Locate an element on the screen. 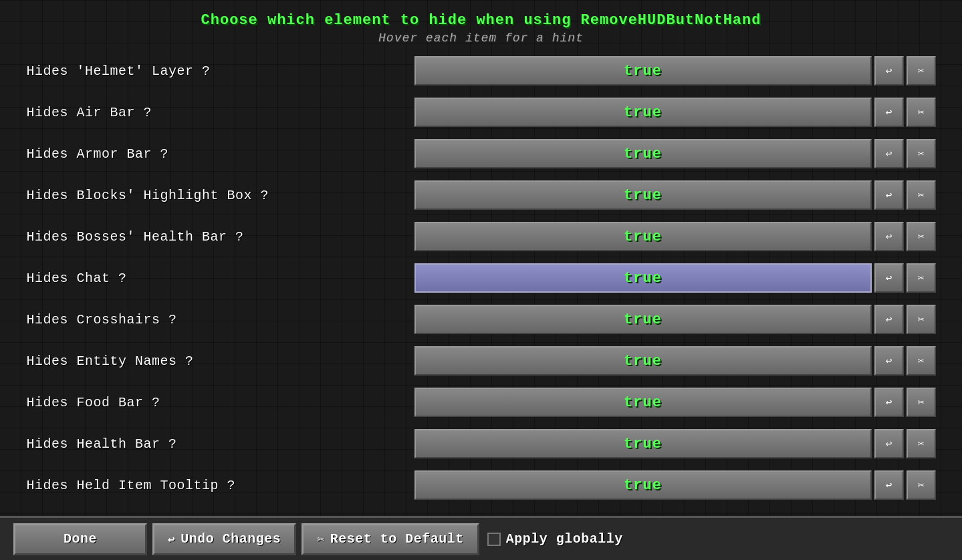 The width and height of the screenshot is (962, 560). undo-icon: ↩ is located at coordinates (171, 539).